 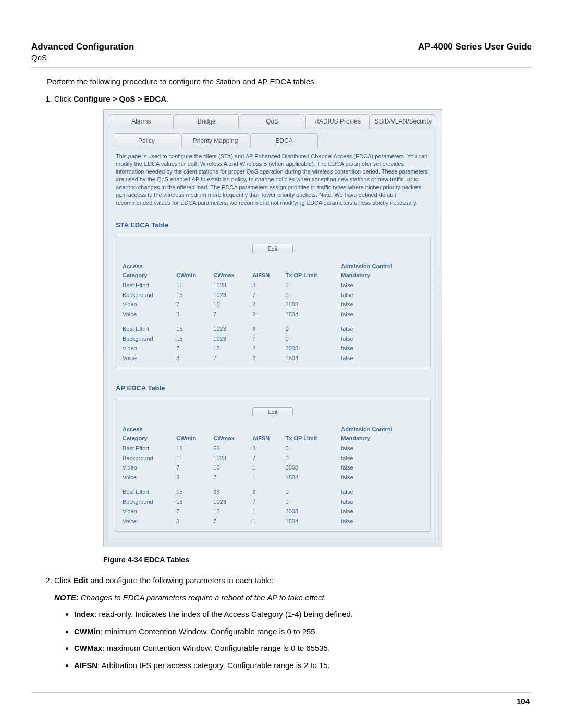 What do you see at coordinates (272, 121) in the screenshot?
I see `tab-qos: QoS` at bounding box center [272, 121].